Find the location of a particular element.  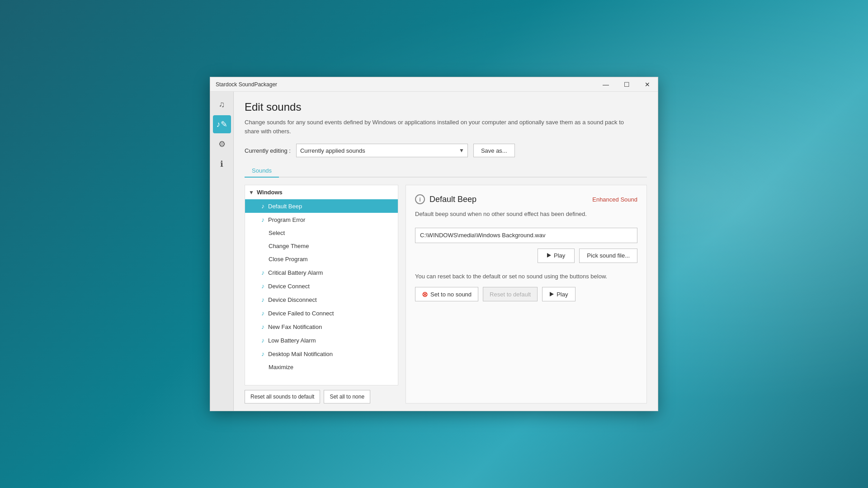

item-label: Device Failed to Connect is located at coordinates (301, 314).